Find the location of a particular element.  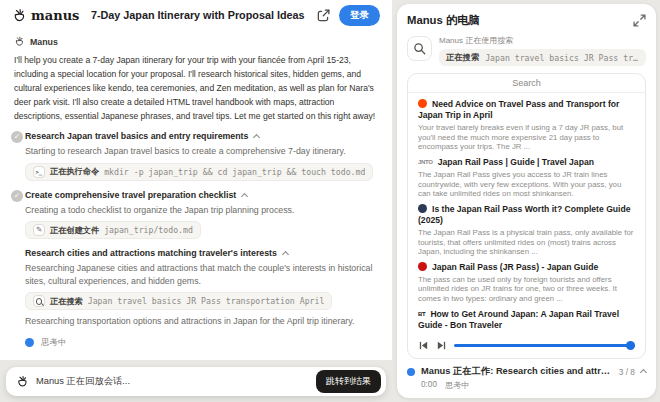

action-chip-value: japan_trip/todo.md is located at coordinates (148, 230).